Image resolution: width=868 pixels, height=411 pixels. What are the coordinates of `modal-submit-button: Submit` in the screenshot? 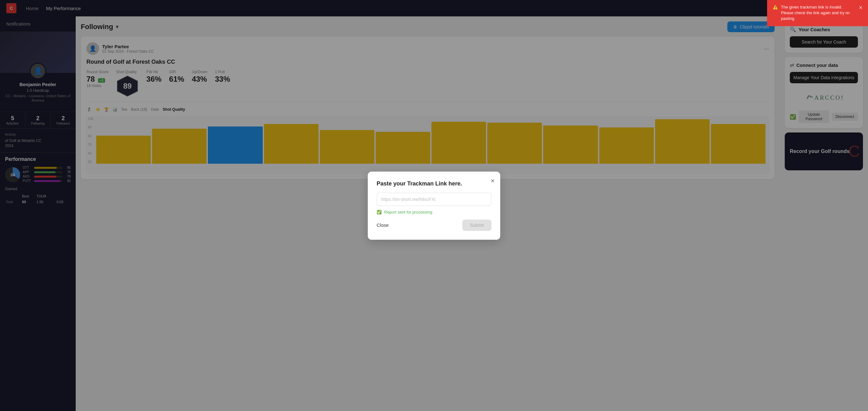 It's located at (477, 225).